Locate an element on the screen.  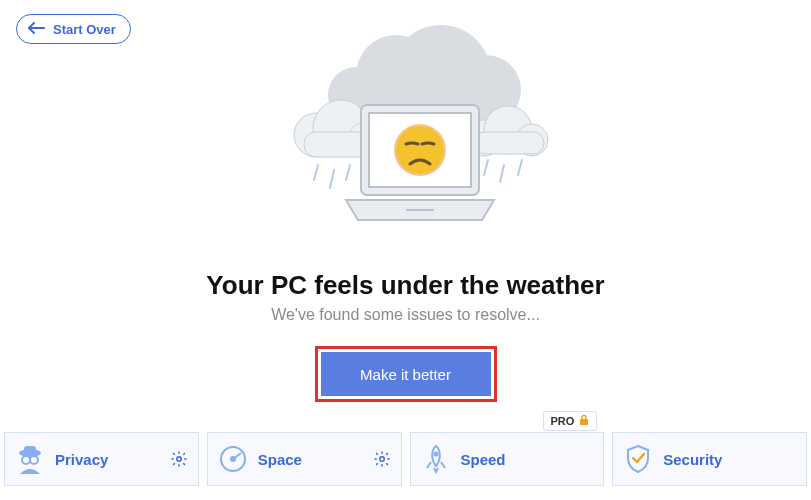
category-tiles: Privacy Space PRO is located at coordinates (406, 459).